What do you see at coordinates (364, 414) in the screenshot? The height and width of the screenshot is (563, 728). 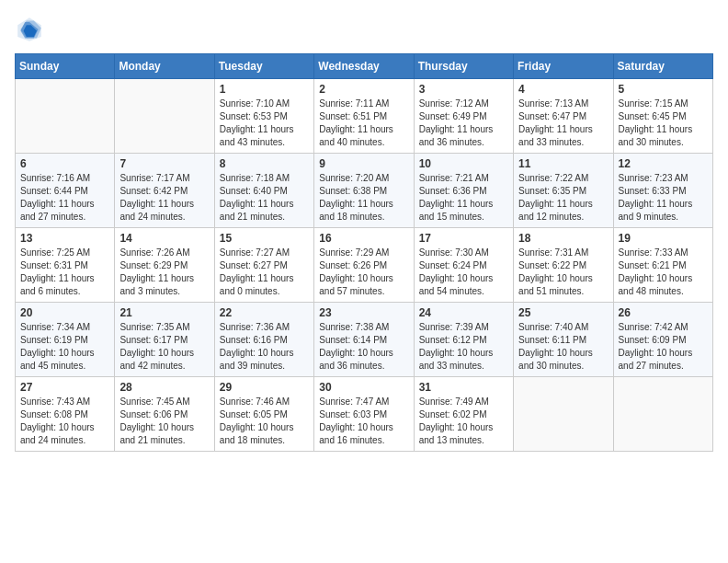 I see `week-row-4: 27Sunrise: 7:43 AM Sunset: 6:08 PM Dayli…` at bounding box center [364, 414].